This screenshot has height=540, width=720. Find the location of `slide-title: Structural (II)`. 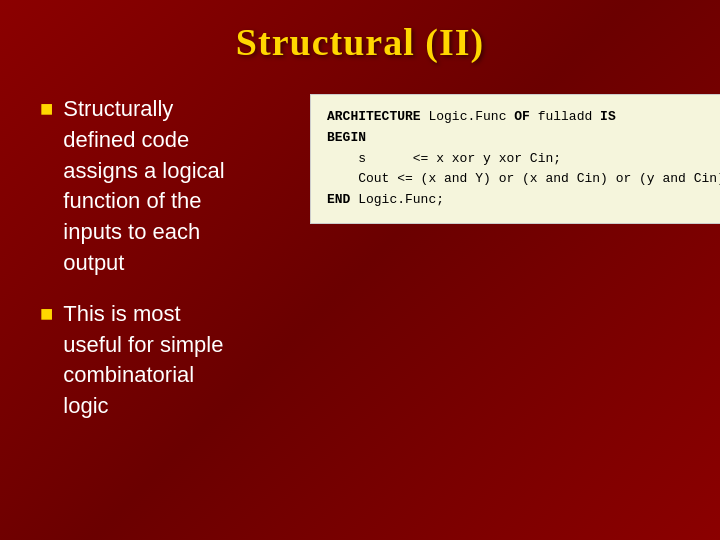

slide-title: Structural (II) is located at coordinates (360, 42).